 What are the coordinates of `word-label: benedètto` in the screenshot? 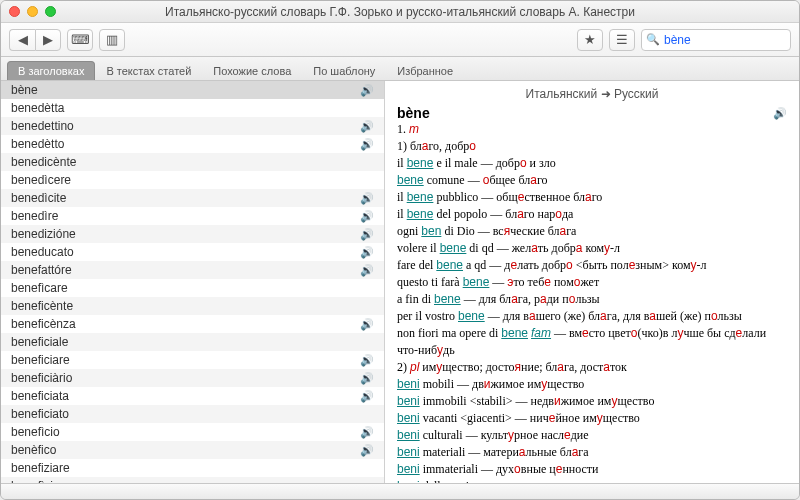 It's located at (38, 144).